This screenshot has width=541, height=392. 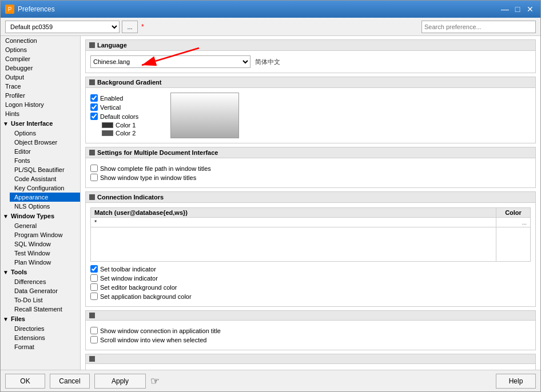 I want to click on color2-label: Color 2, so click(x=126, y=133).